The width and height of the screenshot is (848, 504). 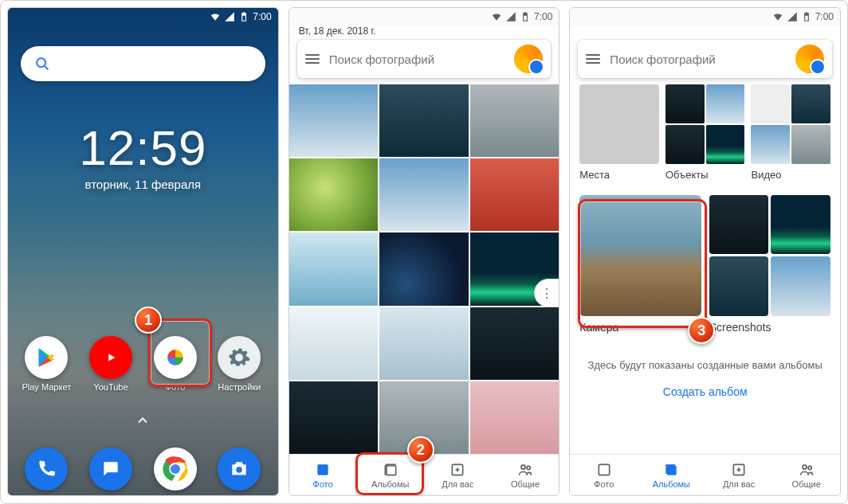 I want to click on album-cover, so click(x=640, y=256).